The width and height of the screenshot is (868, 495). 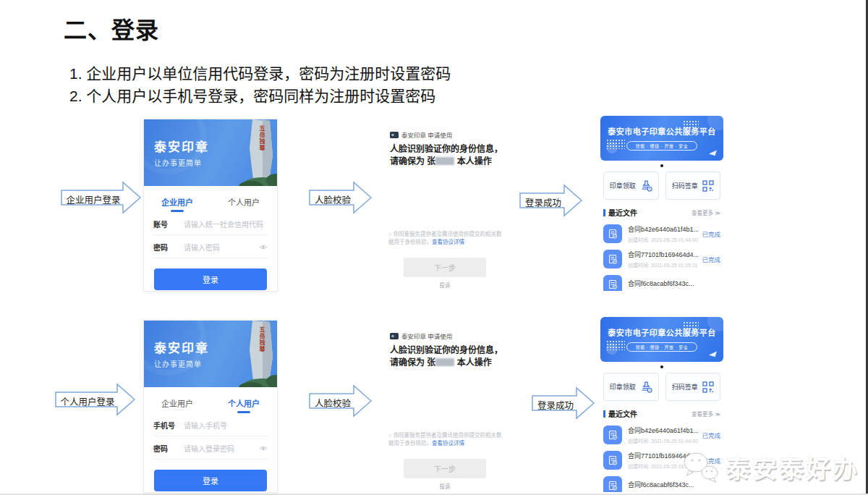 I want to click on tab-label: 企业用户, so click(x=177, y=203).